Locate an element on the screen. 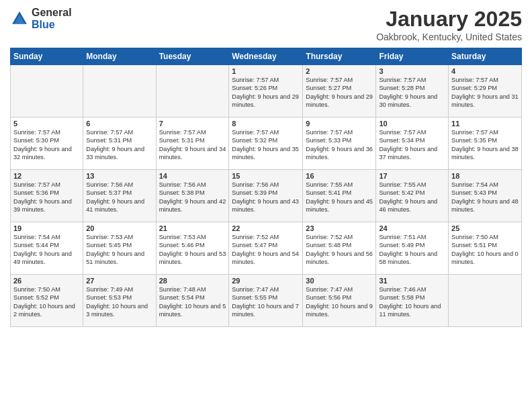  logo-text: General Blue is located at coordinates (52, 19).